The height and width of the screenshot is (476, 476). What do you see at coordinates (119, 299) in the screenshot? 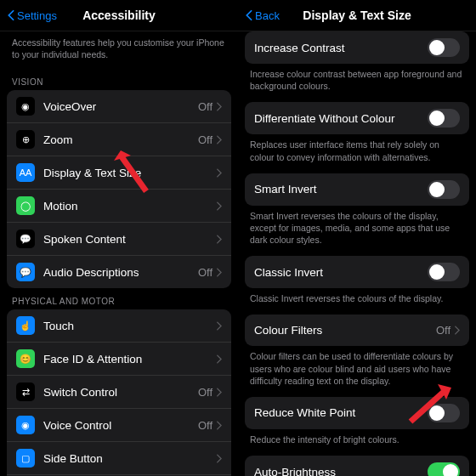
I see `group-header-physical: PHYSICAL AND MOTOR` at bounding box center [119, 299].